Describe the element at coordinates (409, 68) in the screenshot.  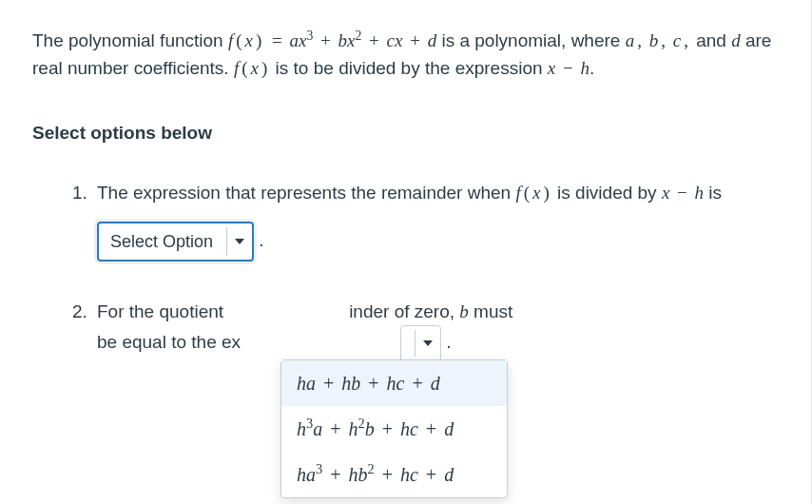
I see `intro-text-4: is to be divided by the expression` at that location.